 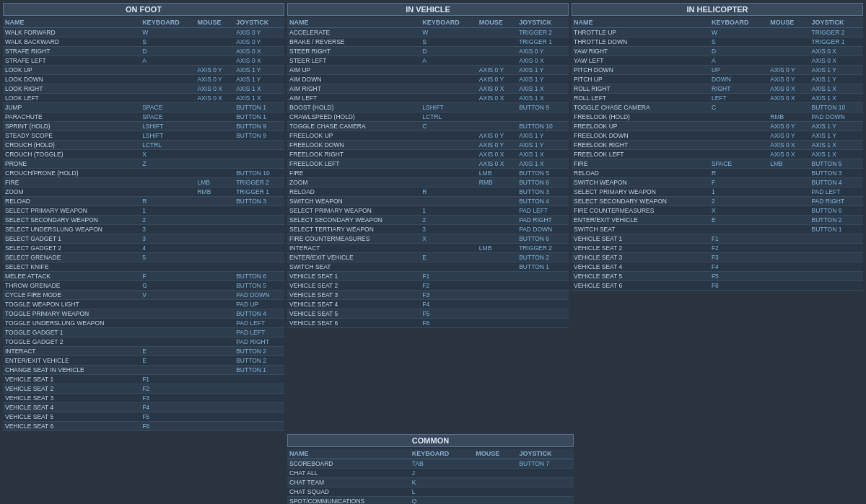 What do you see at coordinates (144, 398) in the screenshot?
I see `table-row: VEHICLE SEAT 3F3` at bounding box center [144, 398].